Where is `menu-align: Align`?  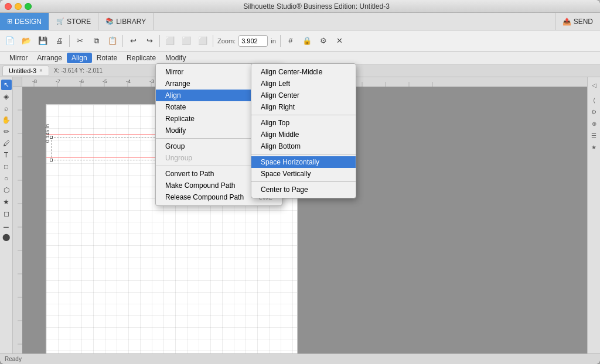 menu-align: Align is located at coordinates (80, 58).